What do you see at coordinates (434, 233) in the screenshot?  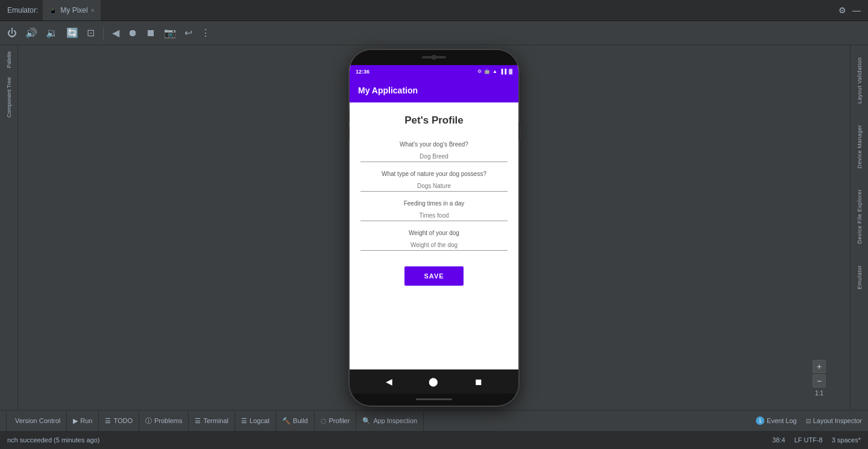 I see `weight-label: Weight of your dog` at bounding box center [434, 233].